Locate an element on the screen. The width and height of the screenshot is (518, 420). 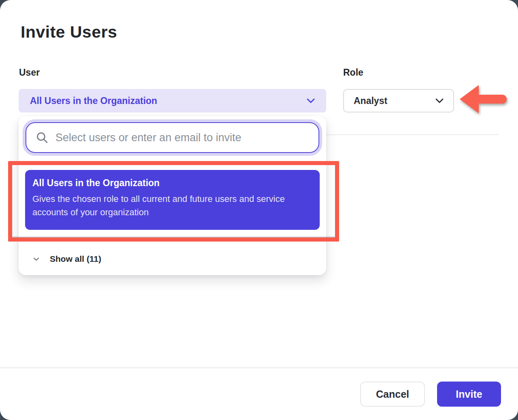
option-title: All Users in the Organization is located at coordinates (172, 183).